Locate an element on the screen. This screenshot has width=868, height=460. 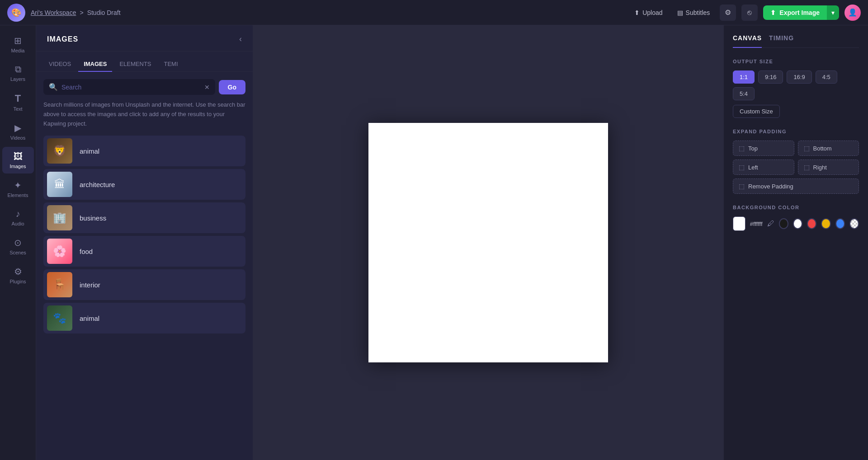
category-name-business: business is located at coordinates (93, 218).